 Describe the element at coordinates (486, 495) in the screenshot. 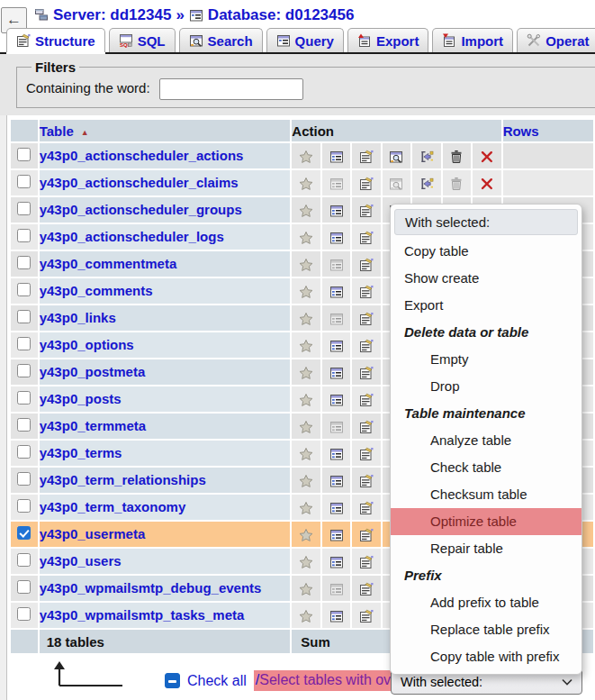

I see `menu-item-checksum-table: Checksum table` at that location.